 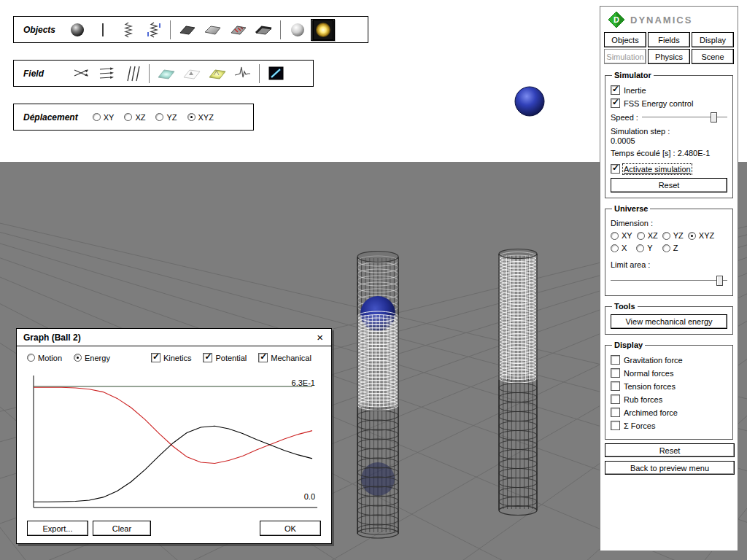 I want to click on nav-scene-button: Scene, so click(x=713, y=57).